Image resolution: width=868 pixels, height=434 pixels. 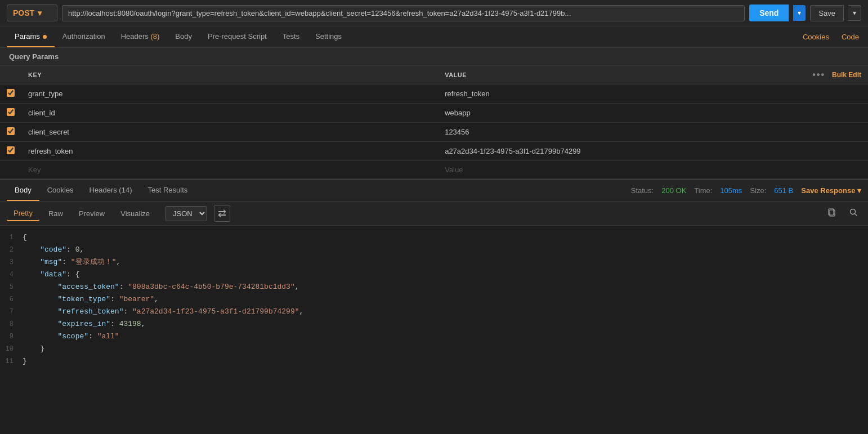 What do you see at coordinates (230, 113) in the screenshot?
I see `param-key-1: client_id` at bounding box center [230, 113].